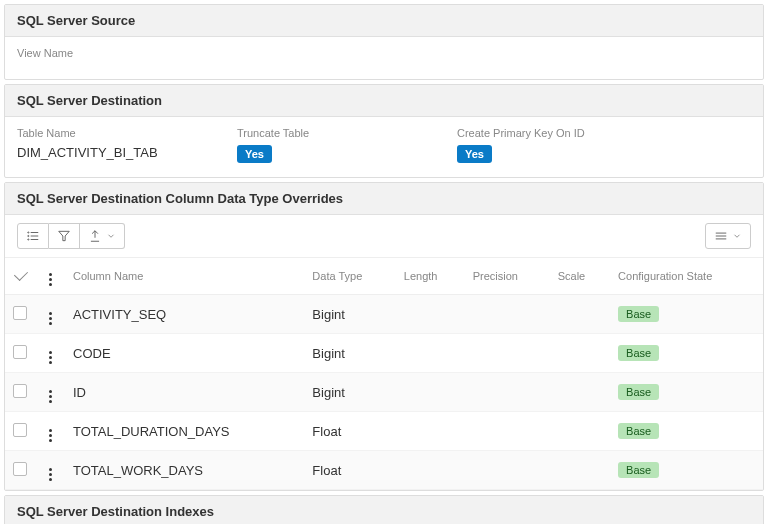 The height and width of the screenshot is (524, 768). I want to click on col-header-name: Column Name, so click(184, 276).